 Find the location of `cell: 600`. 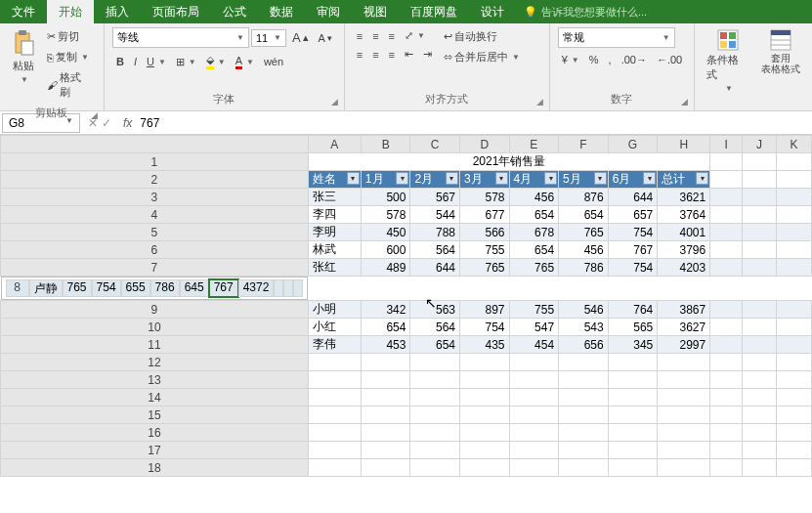

cell: 600 is located at coordinates (385, 250).